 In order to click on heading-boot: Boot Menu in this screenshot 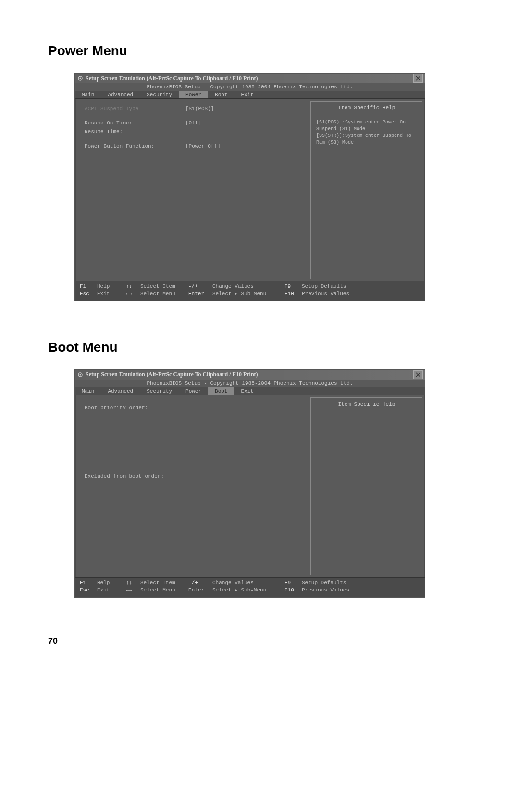, I will do `click(260, 347)`.